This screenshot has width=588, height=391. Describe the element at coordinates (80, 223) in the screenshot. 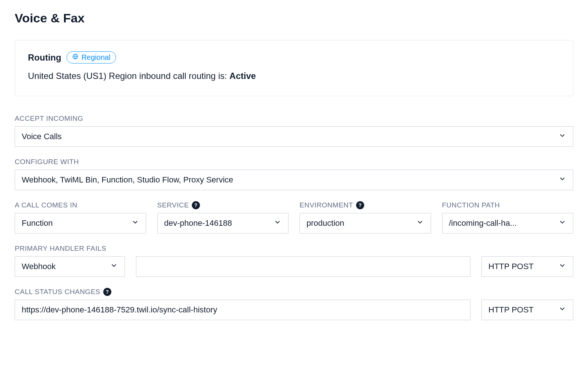

I see `call-comes-in-select: Function` at that location.